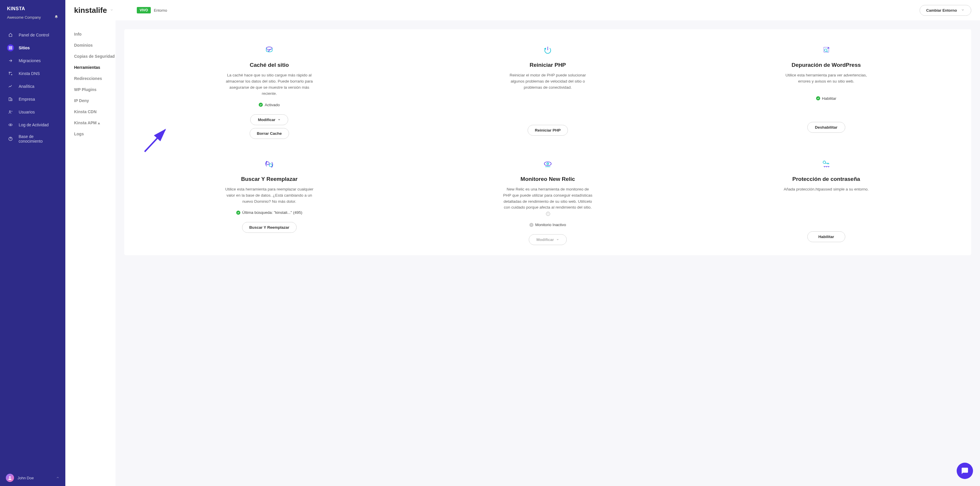 This screenshot has height=486, width=980. Describe the element at coordinates (10, 478) in the screenshot. I see `avatar-icon` at that location.